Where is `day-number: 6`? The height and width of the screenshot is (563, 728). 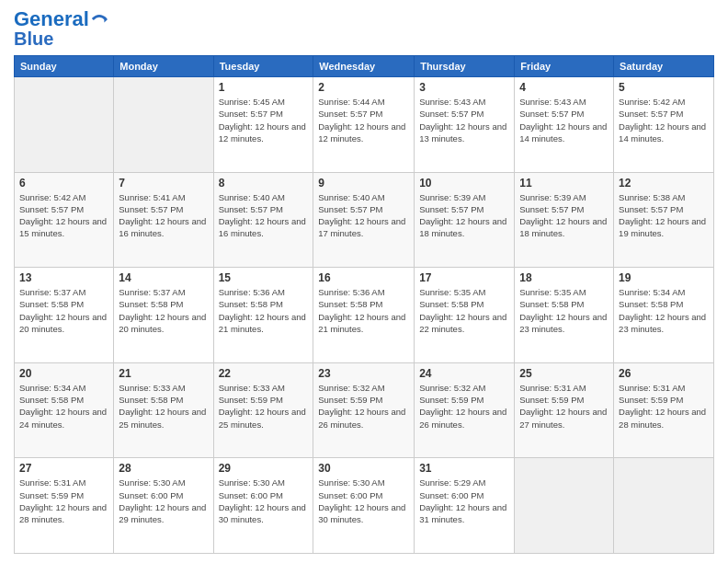
day-number: 6 is located at coordinates (64, 183).